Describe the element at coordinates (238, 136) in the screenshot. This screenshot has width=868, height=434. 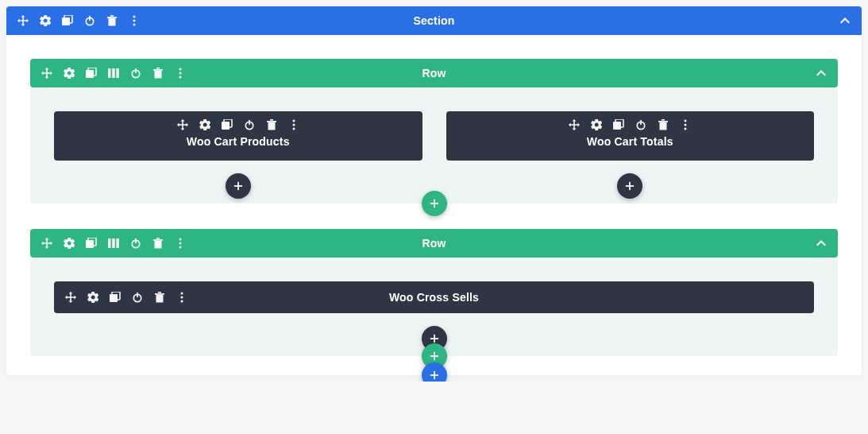
I see `module: Woo Cart Products` at that location.